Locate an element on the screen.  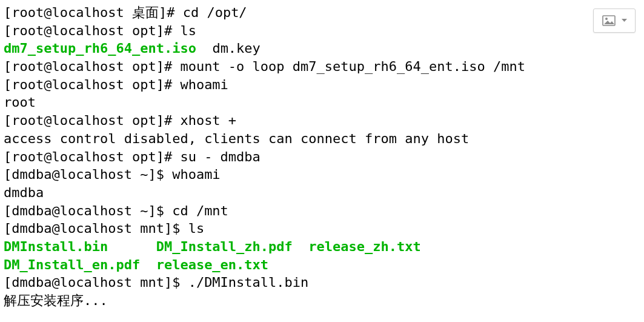
terminal-text-segment: [root@localhost opt]# whoami is located at coordinates (116, 85).